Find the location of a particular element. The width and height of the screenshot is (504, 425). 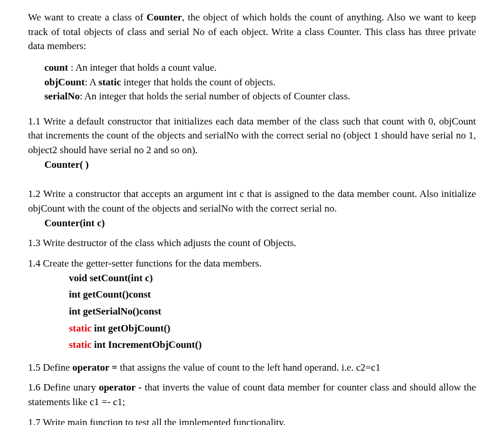

question-1-7: 1.7 Write main function to test all the … is located at coordinates (252, 420).